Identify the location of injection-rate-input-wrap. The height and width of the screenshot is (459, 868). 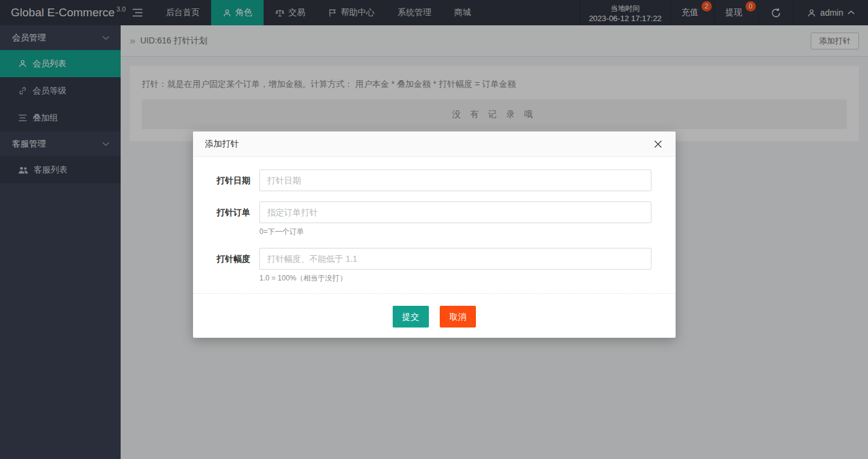
(455, 259).